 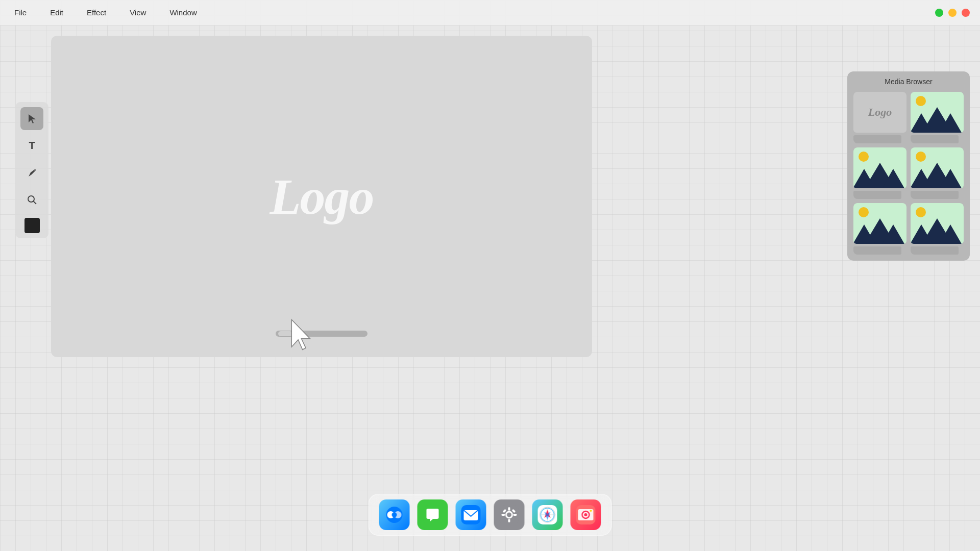 I want to click on canvas-logo: Logo, so click(x=322, y=197).